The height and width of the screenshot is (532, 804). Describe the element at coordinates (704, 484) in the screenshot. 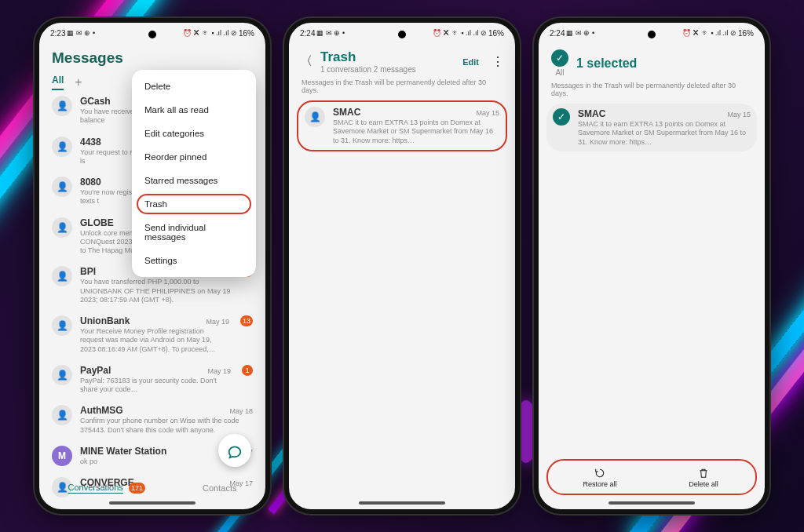

I see `delete-label: Delete all` at that location.